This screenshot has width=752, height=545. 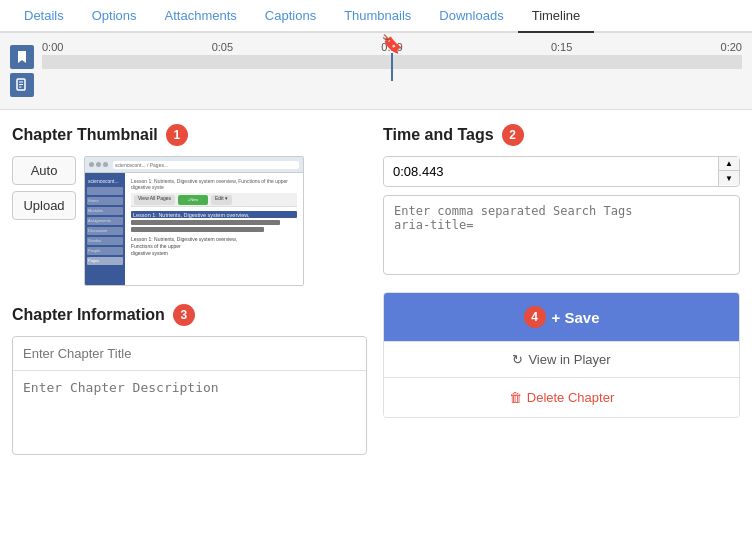 What do you see at coordinates (562, 397) in the screenshot?
I see `delete-chapter-button: 🗑 Delete Chapter` at bounding box center [562, 397].